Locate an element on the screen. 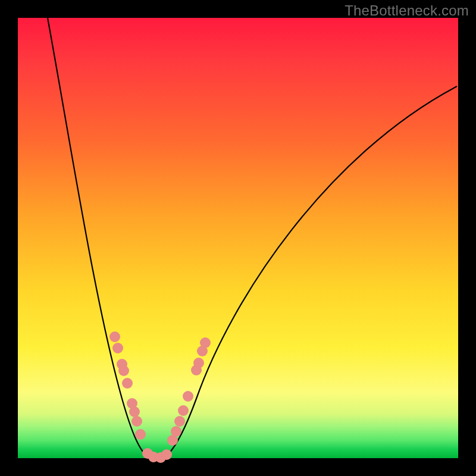  watermark-text: TheBottleneck.com is located at coordinates (407, 11).